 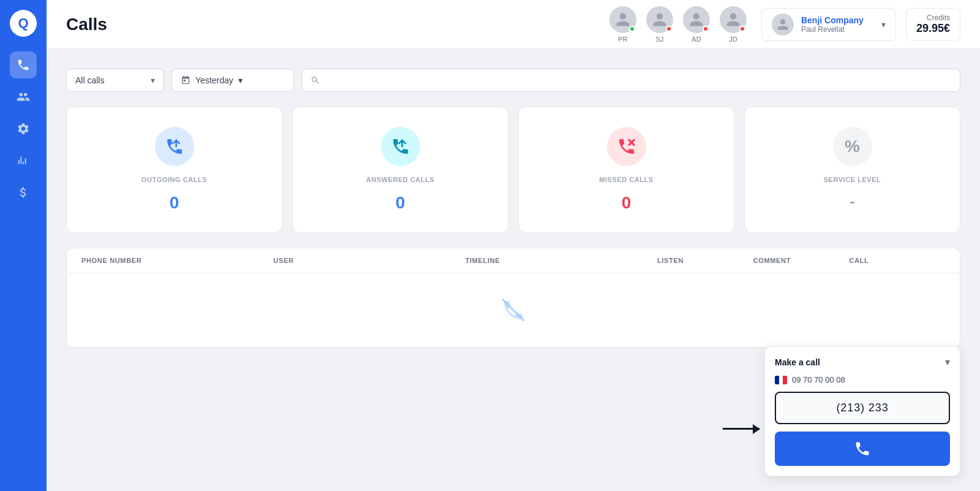 I want to click on service-level-value: -, so click(x=853, y=202).